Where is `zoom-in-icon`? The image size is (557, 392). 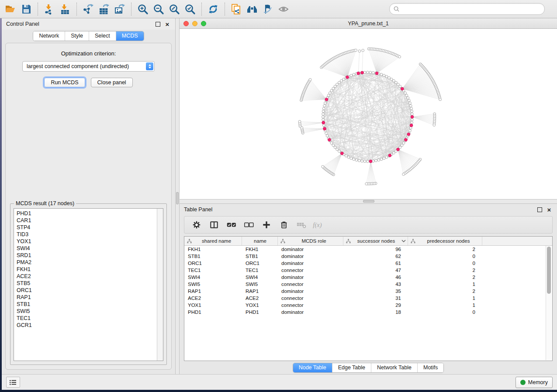
zoom-in-icon is located at coordinates (143, 9).